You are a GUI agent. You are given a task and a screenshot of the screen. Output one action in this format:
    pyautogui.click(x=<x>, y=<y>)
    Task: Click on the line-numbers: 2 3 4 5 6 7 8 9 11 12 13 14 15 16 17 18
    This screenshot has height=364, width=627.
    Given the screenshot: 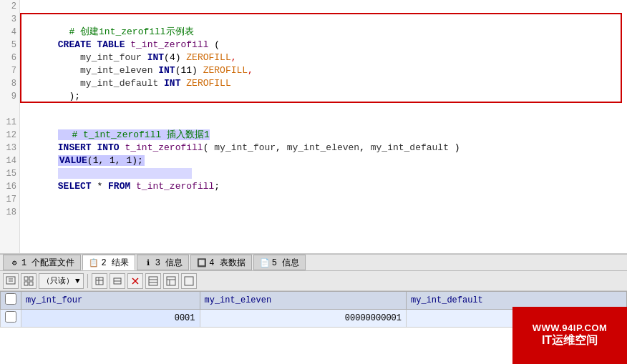 What is the action you would take?
    pyautogui.click(x=10, y=127)
    